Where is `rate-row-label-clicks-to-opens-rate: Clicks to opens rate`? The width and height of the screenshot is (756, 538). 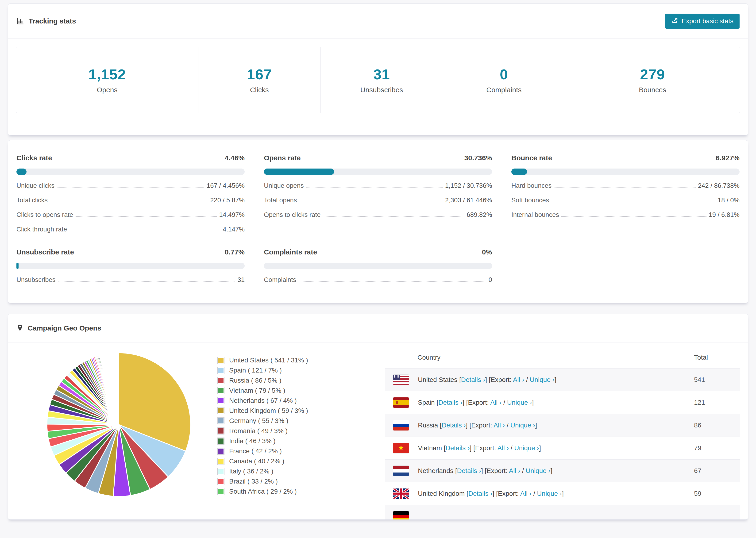 rate-row-label-clicks-to-opens-rate: Clicks to opens rate is located at coordinates (45, 215).